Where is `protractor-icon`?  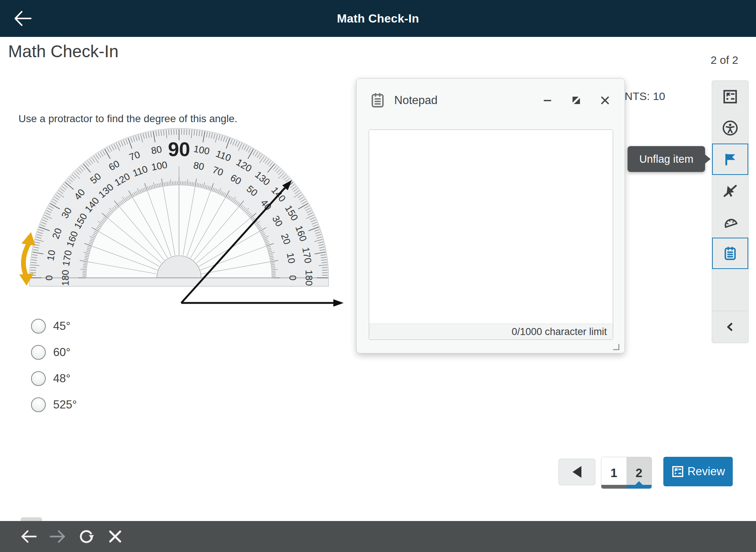 protractor-icon is located at coordinates (730, 222).